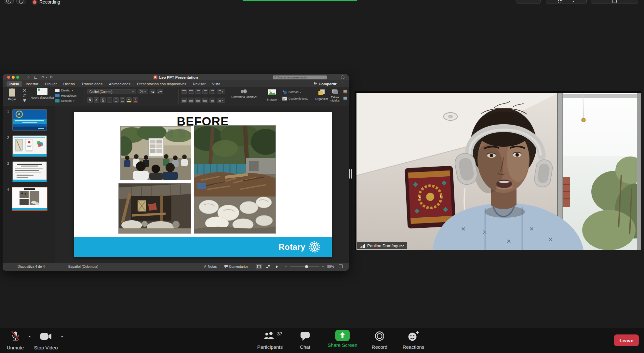  I want to click on shapes-button: Formas▾, so click(297, 92).